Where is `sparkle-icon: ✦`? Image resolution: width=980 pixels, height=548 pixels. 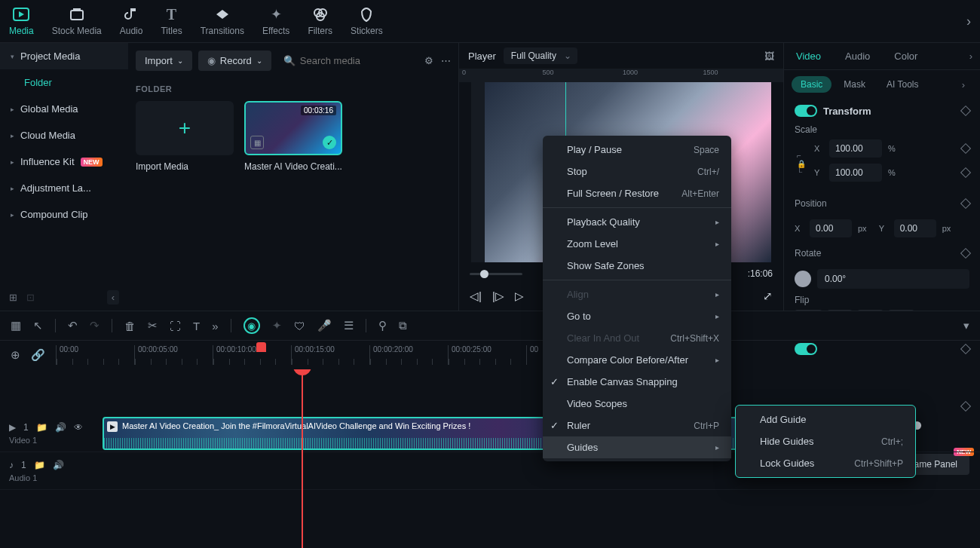 sparkle-icon: ✦ is located at coordinates (277, 326).